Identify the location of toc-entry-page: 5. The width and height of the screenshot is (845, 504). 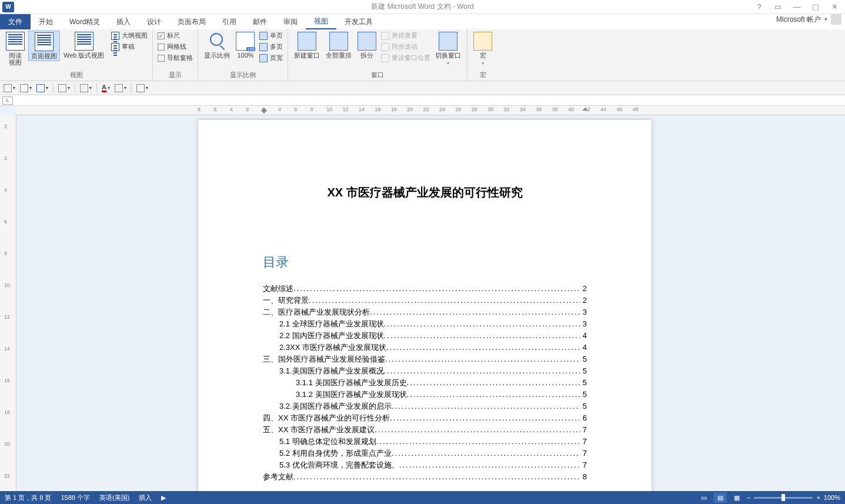
(583, 406).